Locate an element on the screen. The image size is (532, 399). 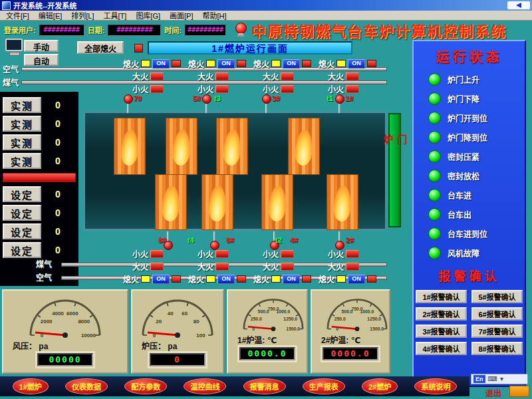
nav-alarm-messages: 报警消息 is located at coordinates (265, 386).